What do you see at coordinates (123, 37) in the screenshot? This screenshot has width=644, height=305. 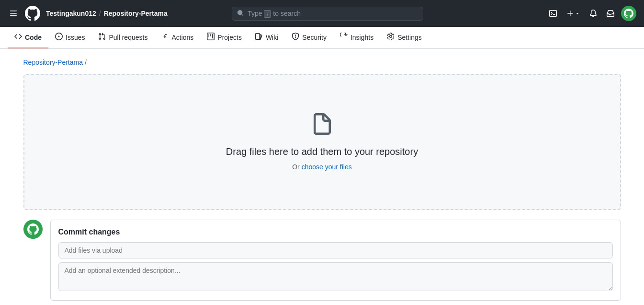 I see `tab-pull-requests: Pull requests` at bounding box center [123, 37].